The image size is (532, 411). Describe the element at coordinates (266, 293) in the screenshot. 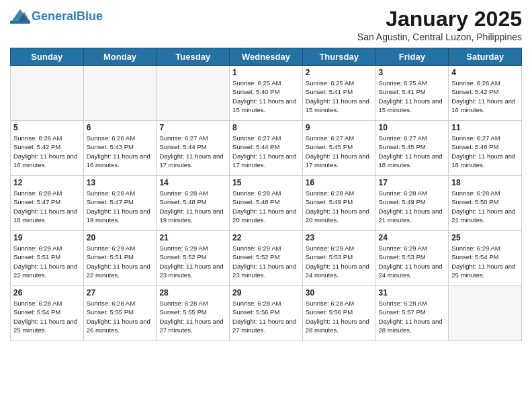

I see `day-number: 29` at that location.